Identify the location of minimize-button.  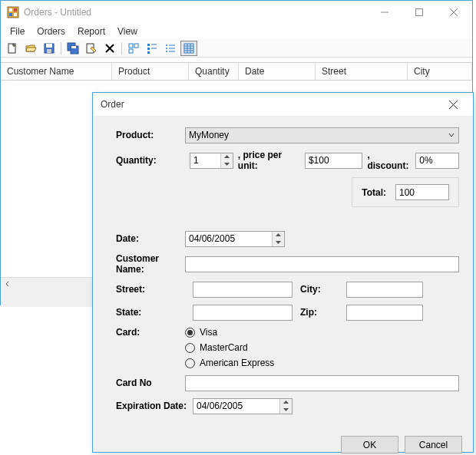
(384, 12).